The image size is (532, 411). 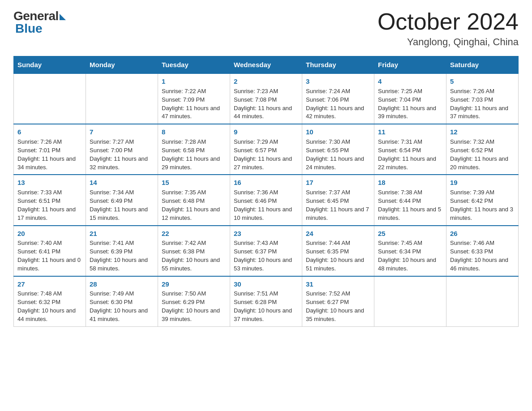 I want to click on calendar-day-cell: 27Sunrise: 7:48 AMSunset: 6:32 PMDayligh…, so click(x=50, y=302).